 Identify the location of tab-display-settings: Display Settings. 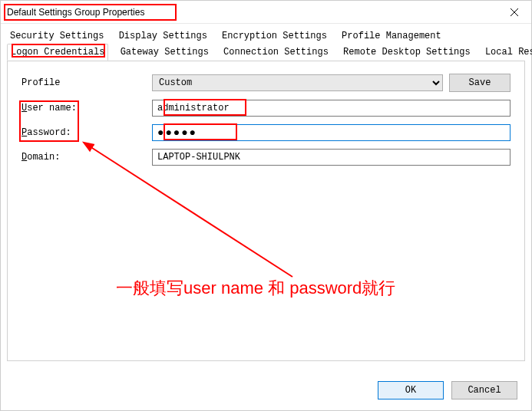
(163, 36).